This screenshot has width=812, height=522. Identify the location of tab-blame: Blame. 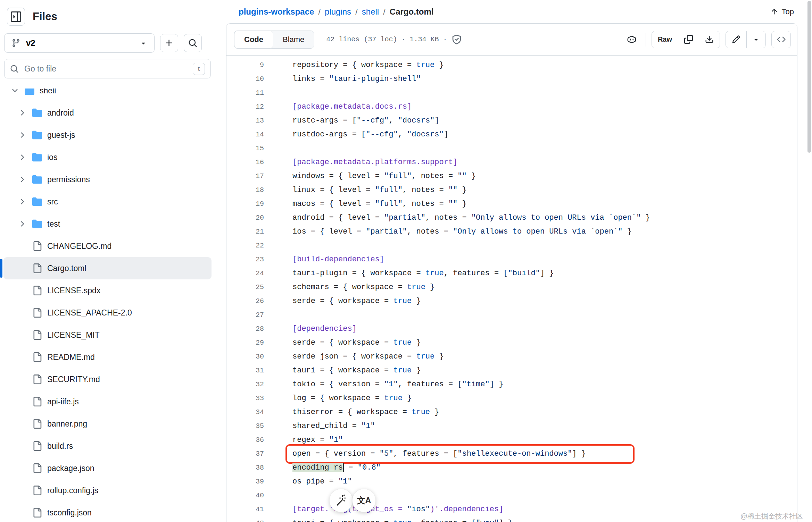
(293, 40).